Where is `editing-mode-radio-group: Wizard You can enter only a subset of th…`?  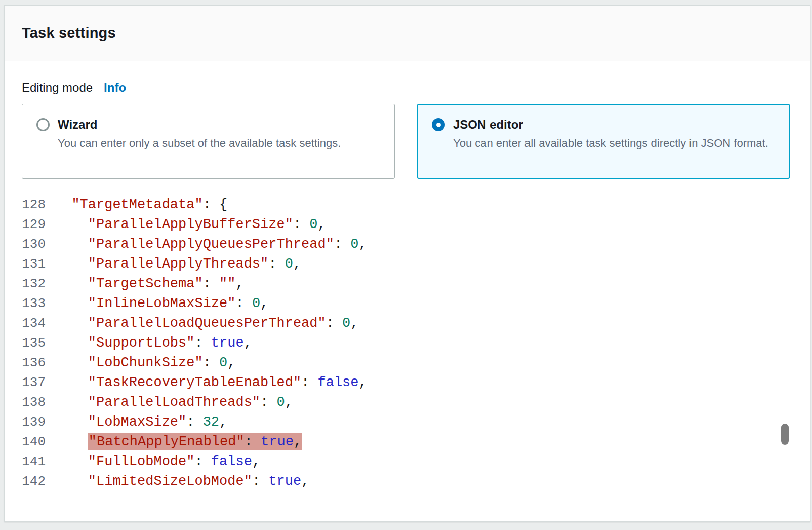 editing-mode-radio-group: Wizard You can enter only a subset of th… is located at coordinates (407, 141).